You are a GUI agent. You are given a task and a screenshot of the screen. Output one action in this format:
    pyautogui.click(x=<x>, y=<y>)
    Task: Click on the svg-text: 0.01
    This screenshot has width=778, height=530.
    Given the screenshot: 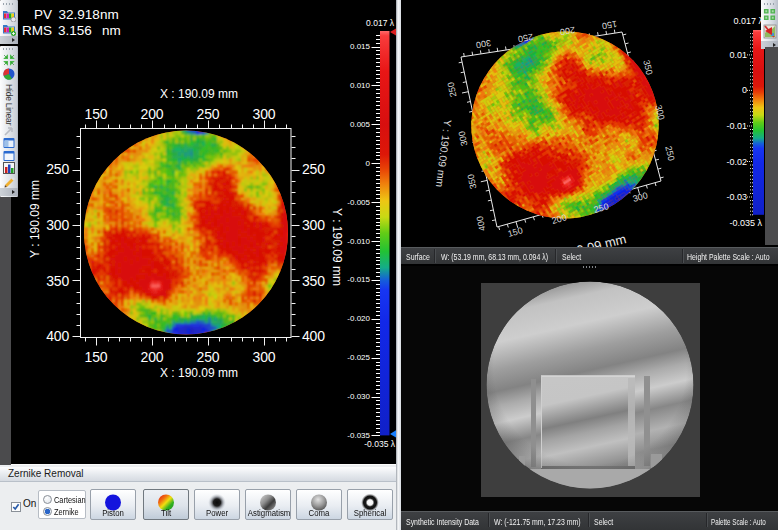 What is the action you would take?
    pyautogui.click(x=738, y=55)
    